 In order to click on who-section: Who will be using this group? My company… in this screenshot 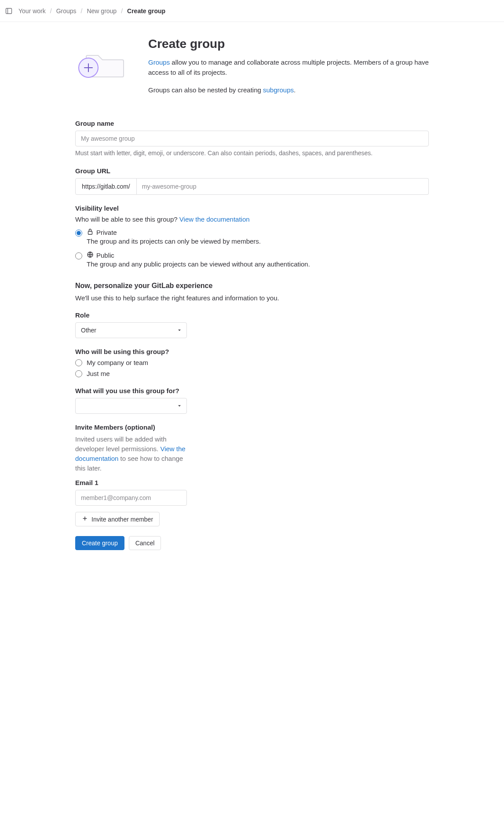, I will do `click(252, 362)`.